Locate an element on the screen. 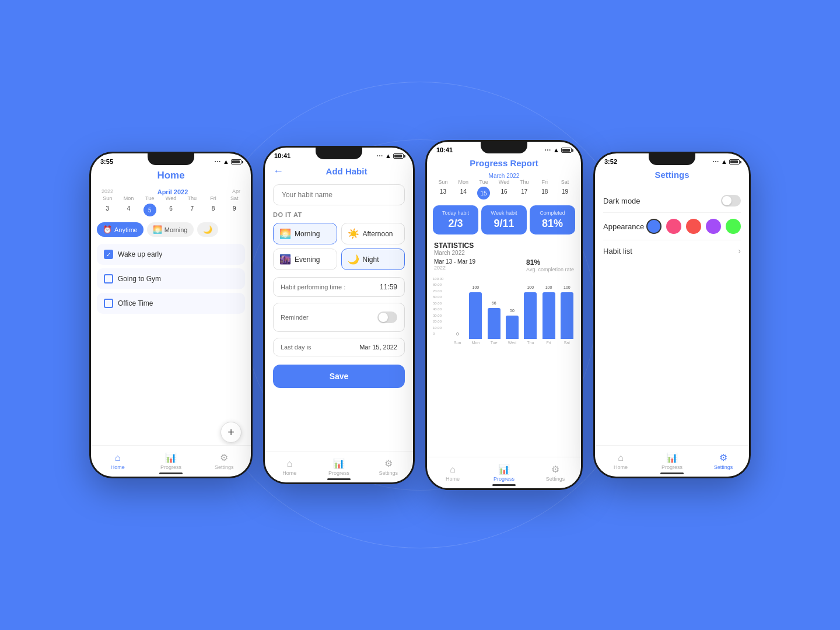 This screenshot has width=840, height=630. time-opt-afternoon: ☀️ Afternoon is located at coordinates (373, 233).